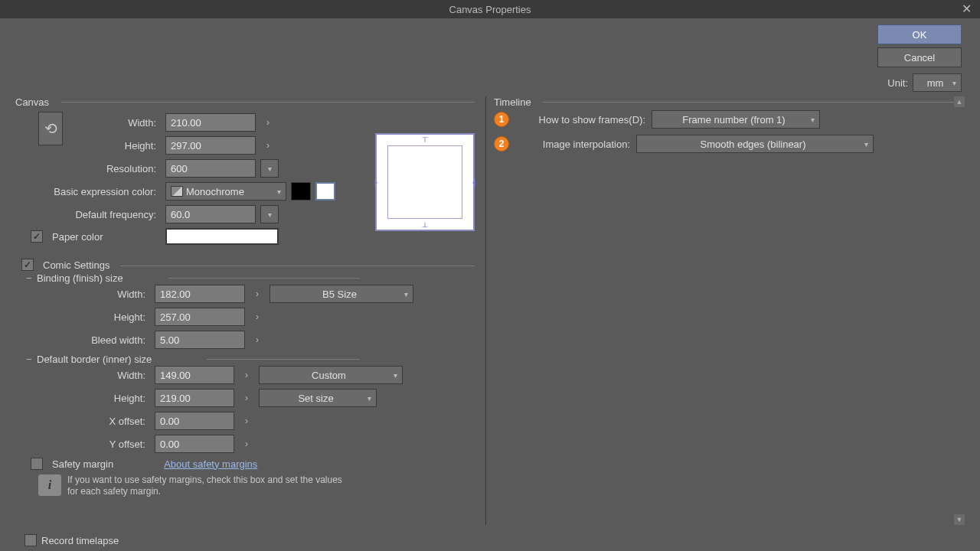 The image size is (980, 551). What do you see at coordinates (270, 168) in the screenshot?
I see `resolution-dropdown-button: ▾` at bounding box center [270, 168].